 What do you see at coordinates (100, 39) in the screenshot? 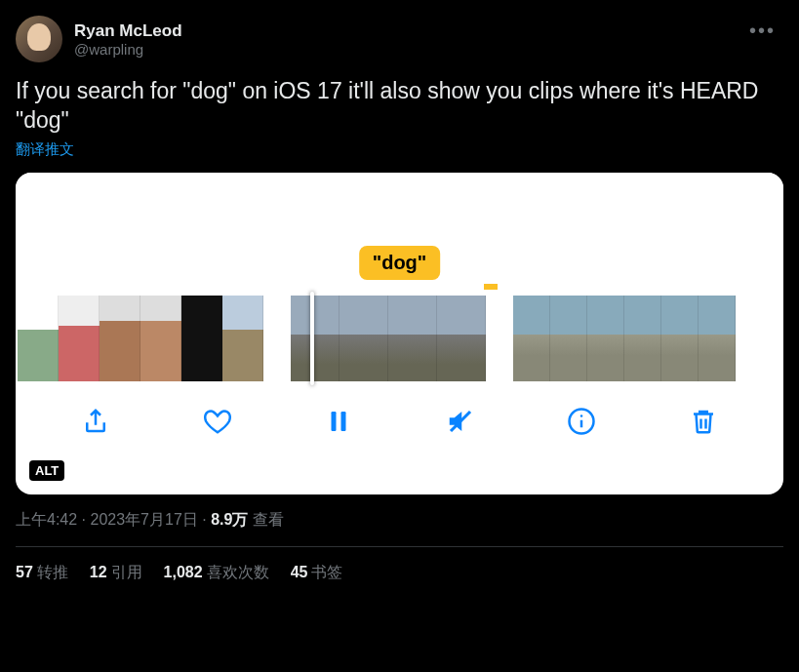
I see `header-left: Ryan McLeod @warpling` at bounding box center [100, 39].